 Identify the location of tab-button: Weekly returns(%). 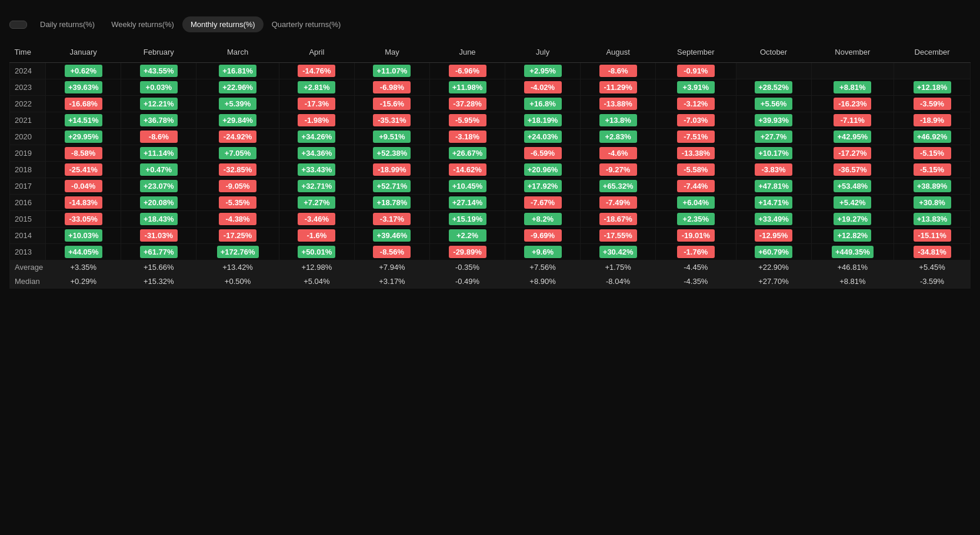
(142, 25).